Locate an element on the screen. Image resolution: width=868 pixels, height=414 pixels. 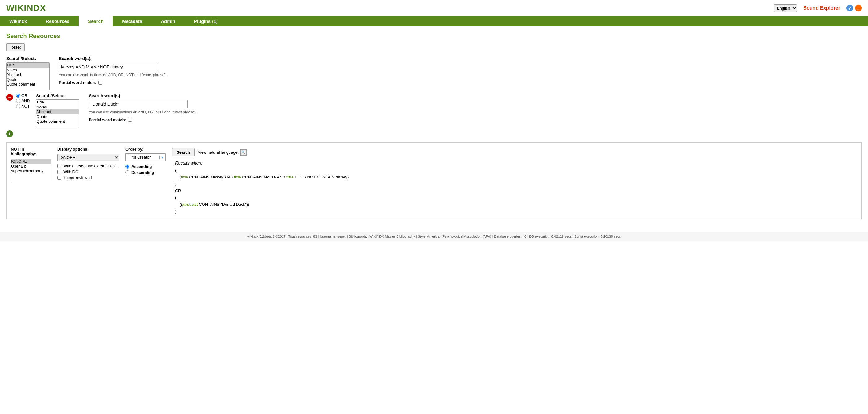
display-options-group: Display options: IGNORE With at least on… is located at coordinates (88, 164).